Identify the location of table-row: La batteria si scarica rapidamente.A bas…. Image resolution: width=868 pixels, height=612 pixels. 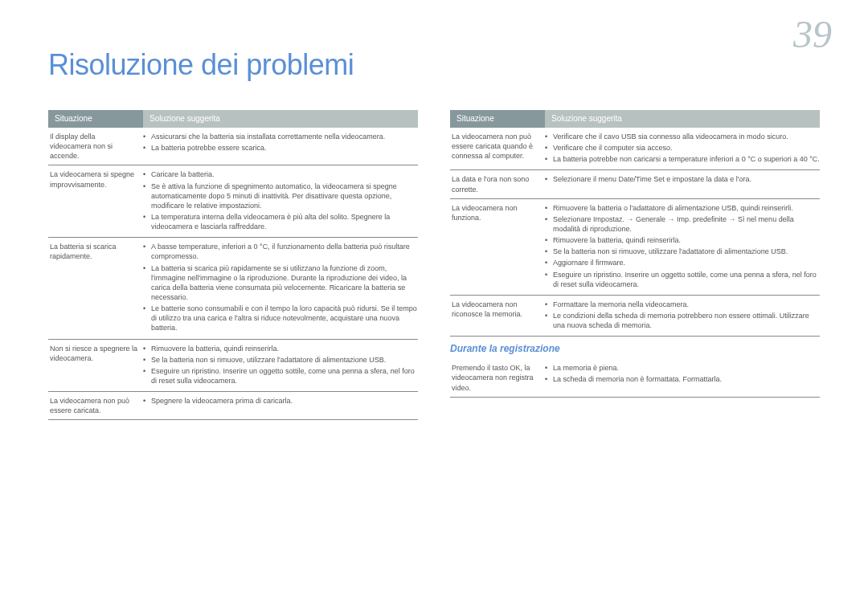
(233, 288).